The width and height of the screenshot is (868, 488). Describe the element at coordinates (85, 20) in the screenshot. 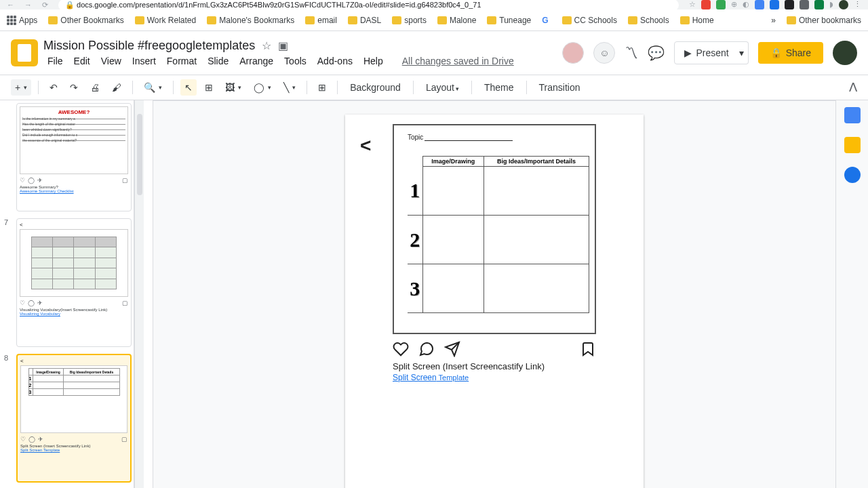

I see `bookmark-folder: Other Bookmarks` at that location.